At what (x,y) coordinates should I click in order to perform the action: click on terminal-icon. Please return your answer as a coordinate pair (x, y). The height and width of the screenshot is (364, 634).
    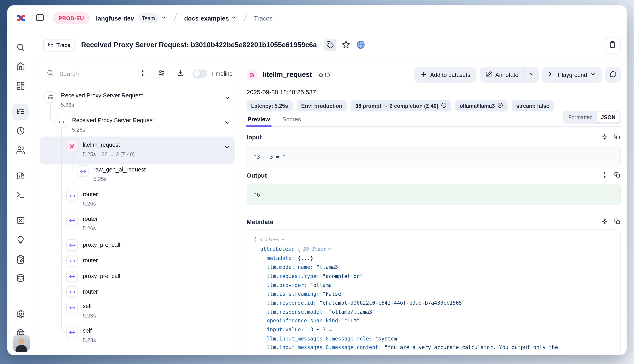
    Looking at the image, I should click on (552, 75).